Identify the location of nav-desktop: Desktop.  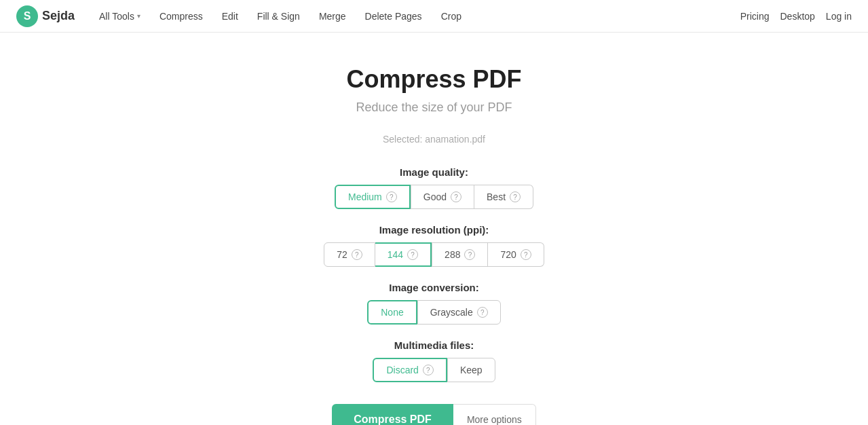
(797, 16).